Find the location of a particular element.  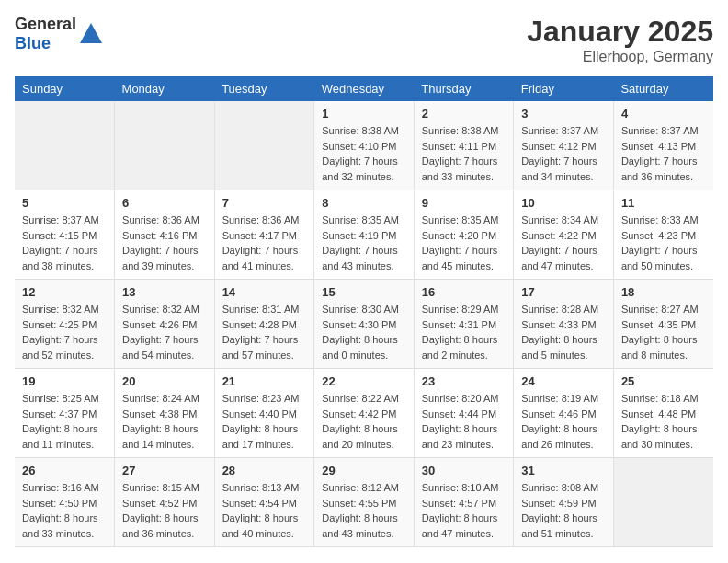

calendar-cell: 13Sunrise: 8:32 AMSunset: 4:26 PMDayligh… is located at coordinates (165, 324).